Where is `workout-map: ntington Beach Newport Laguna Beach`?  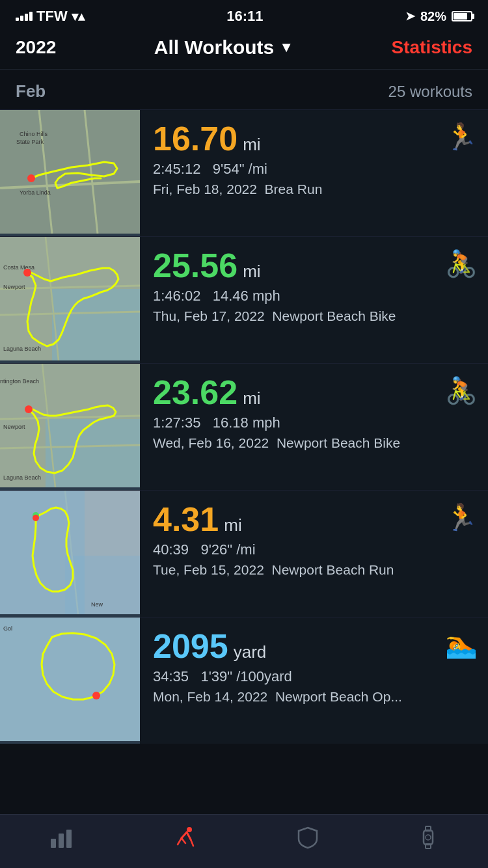
workout-map: ntington Beach Newport Laguna Beach is located at coordinates (70, 427).